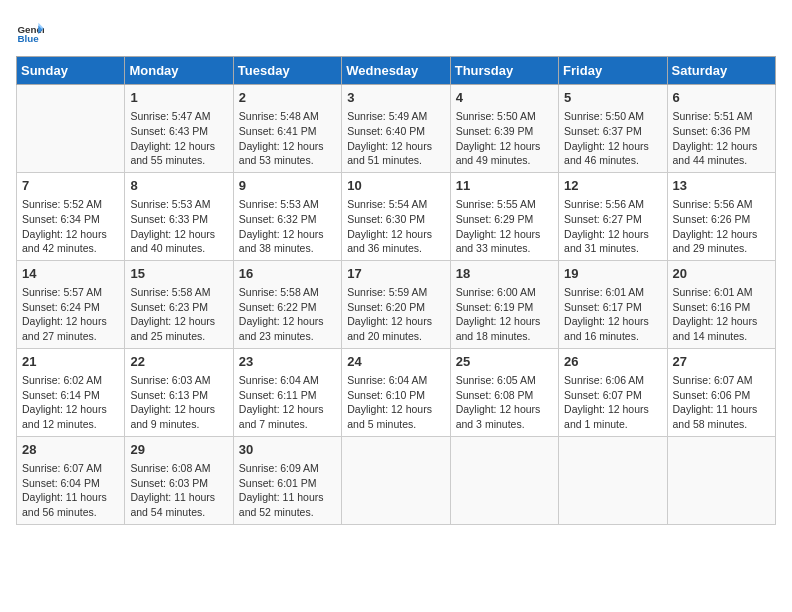 Image resolution: width=792 pixels, height=612 pixels. I want to click on calendar-cell: 12Sunrise: 5:56 AMSunset: 6:27 PMDayligh…, so click(613, 216).